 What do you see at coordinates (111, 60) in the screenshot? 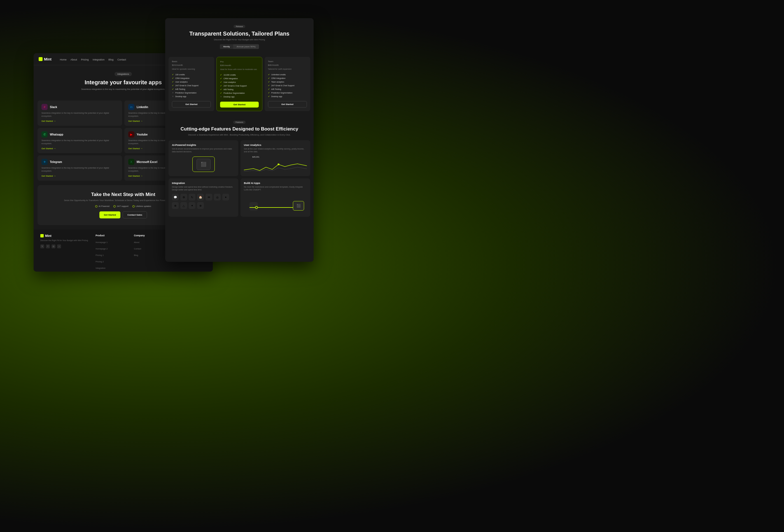
I see `nav-link-blog: Blog` at bounding box center [111, 60].